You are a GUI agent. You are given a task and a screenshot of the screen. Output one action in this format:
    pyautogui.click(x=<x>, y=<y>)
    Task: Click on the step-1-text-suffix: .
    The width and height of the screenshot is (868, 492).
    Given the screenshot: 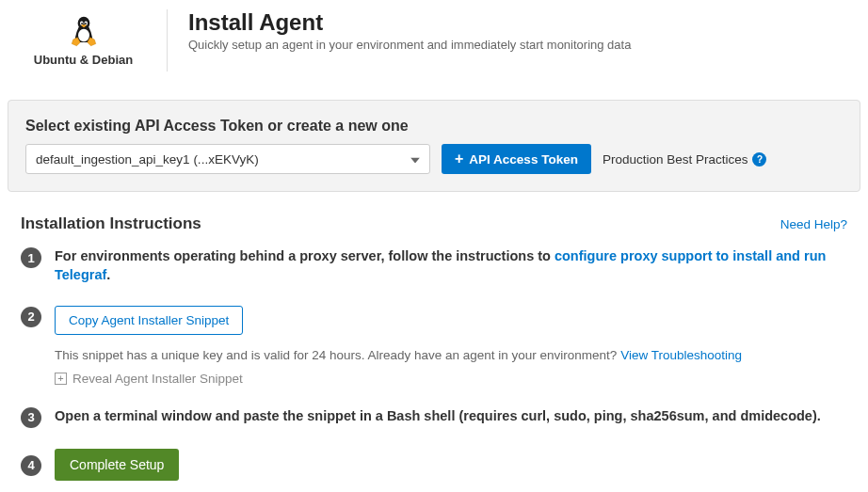 What is the action you would take?
    pyautogui.click(x=108, y=275)
    